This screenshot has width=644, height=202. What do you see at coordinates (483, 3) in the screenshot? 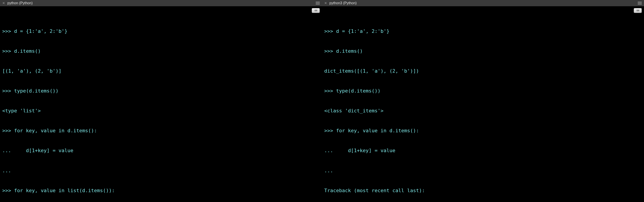
I see `tab-bar-right: ✕ python3 (Python)` at bounding box center [483, 3].